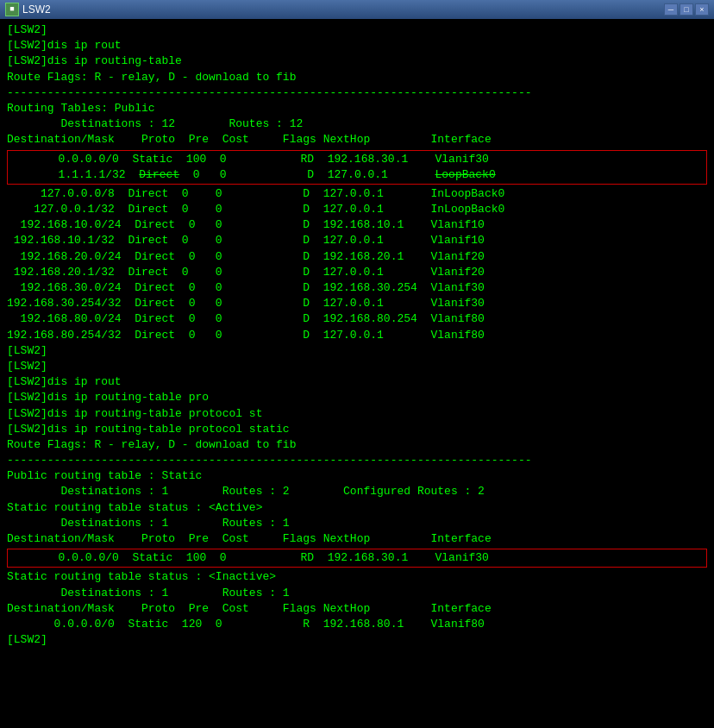 The height and width of the screenshot is (728, 714). Describe the element at coordinates (357, 241) in the screenshot. I see `terminal-line: 192.168.10.1/32 Direct 0 0 D 127.0.0.1 V…` at that location.